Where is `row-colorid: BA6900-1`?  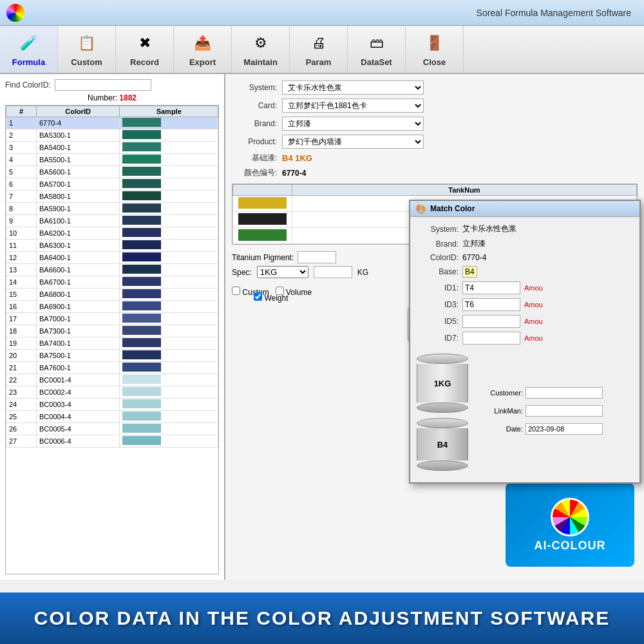 row-colorid: BA6900-1 is located at coordinates (77, 307).